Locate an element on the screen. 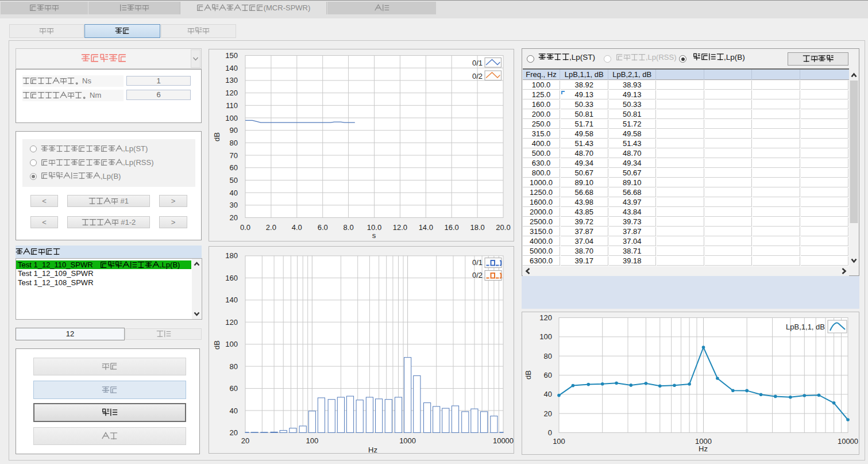  svg-text: 1000 is located at coordinates (408, 440).